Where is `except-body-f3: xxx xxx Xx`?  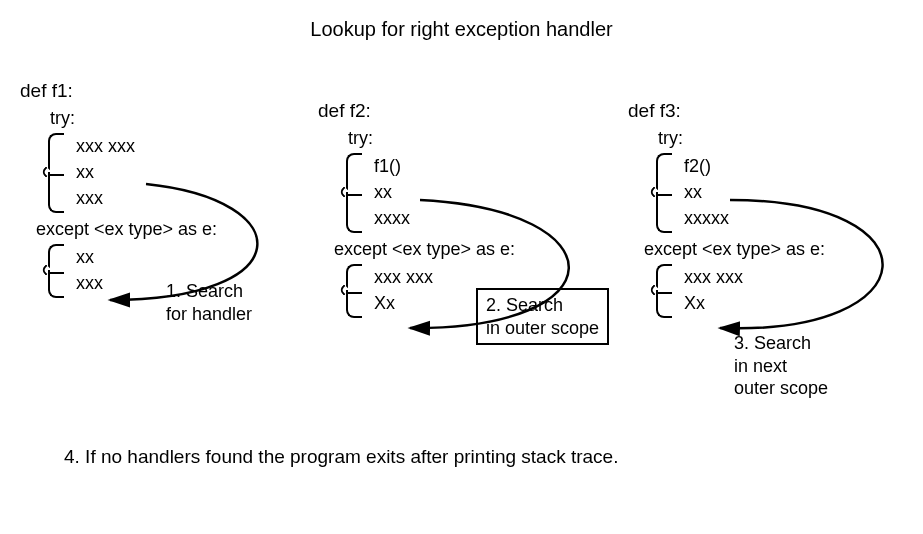
except-body-f3: xxx xxx Xx is located at coordinates (804, 290).